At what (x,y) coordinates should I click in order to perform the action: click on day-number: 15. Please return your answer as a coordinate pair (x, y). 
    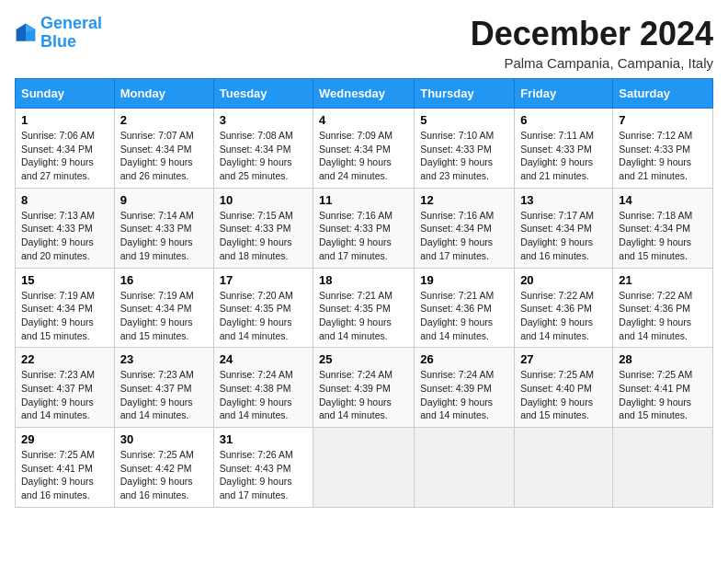
    Looking at the image, I should click on (64, 280).